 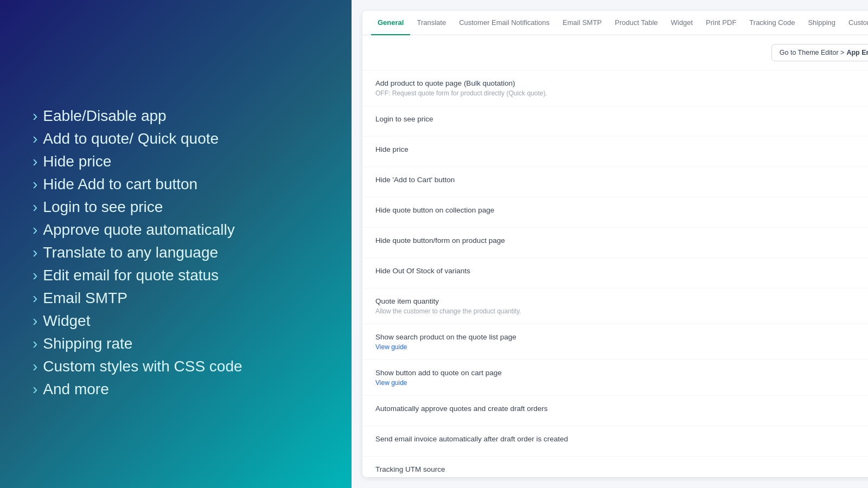 What do you see at coordinates (622, 306) in the screenshot?
I see `row-label-group: Quote item quantityAllow the customer to…` at bounding box center [622, 306].